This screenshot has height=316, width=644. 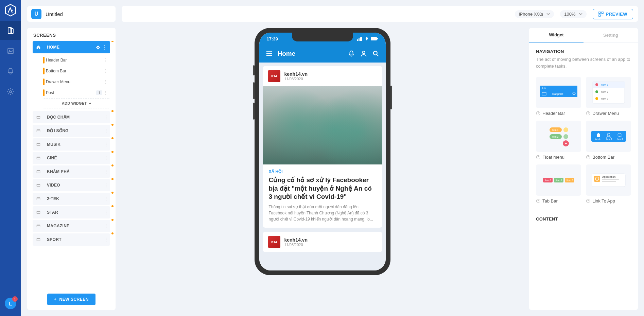 What do you see at coordinates (323, 76) in the screenshot?
I see `post-head: K14 kenh14.vn 11/03/2020` at bounding box center [323, 76].